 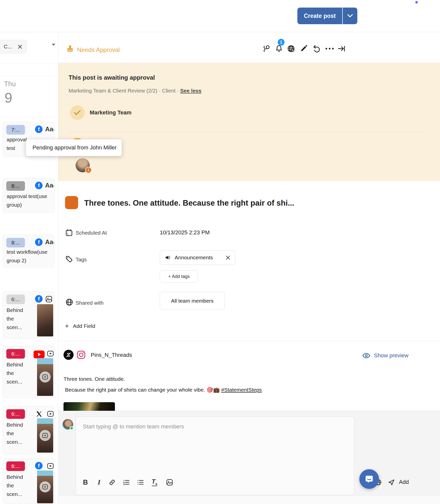 I want to click on shortcut-link-icon, so click(x=267, y=49).